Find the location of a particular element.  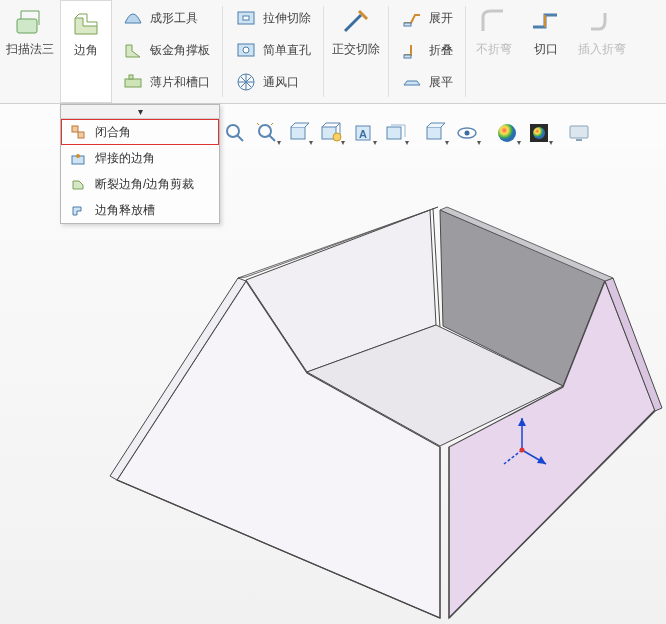

svg-text: A is located at coordinates (363, 134).